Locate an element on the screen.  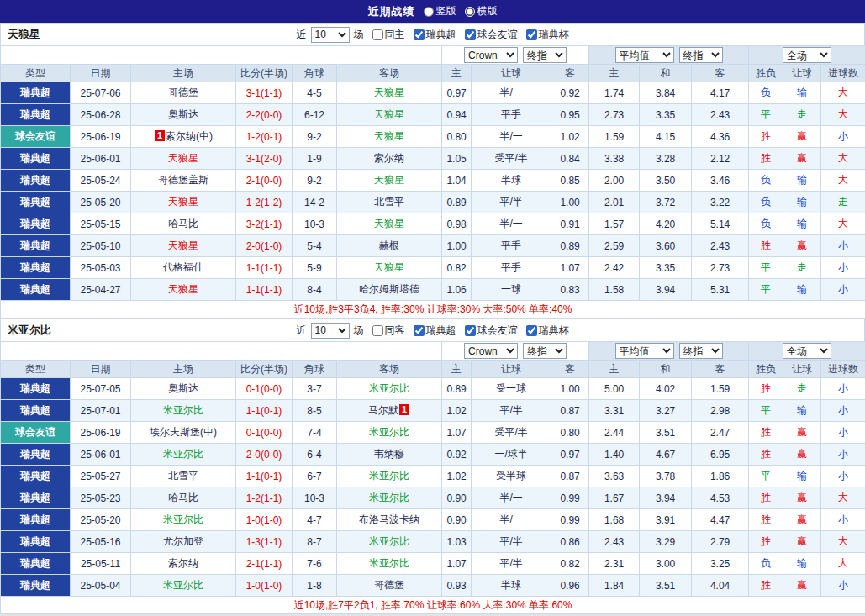
horizontal-radio is located at coordinates (470, 12).